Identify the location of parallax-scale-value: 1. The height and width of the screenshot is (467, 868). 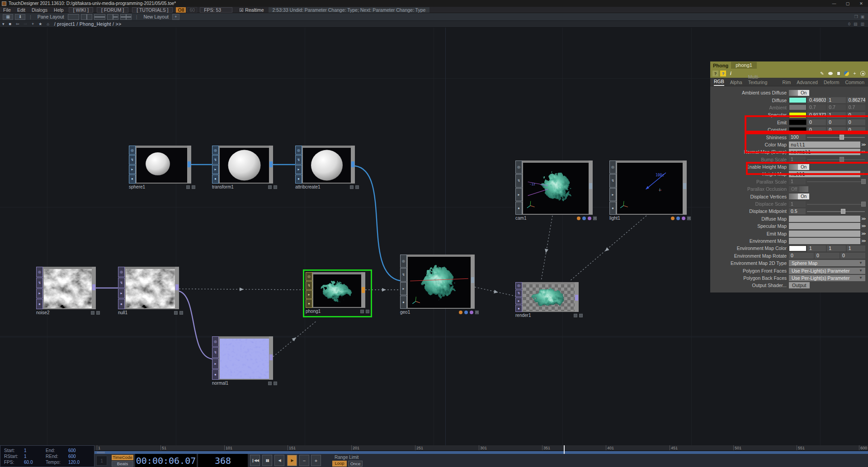
(797, 182).